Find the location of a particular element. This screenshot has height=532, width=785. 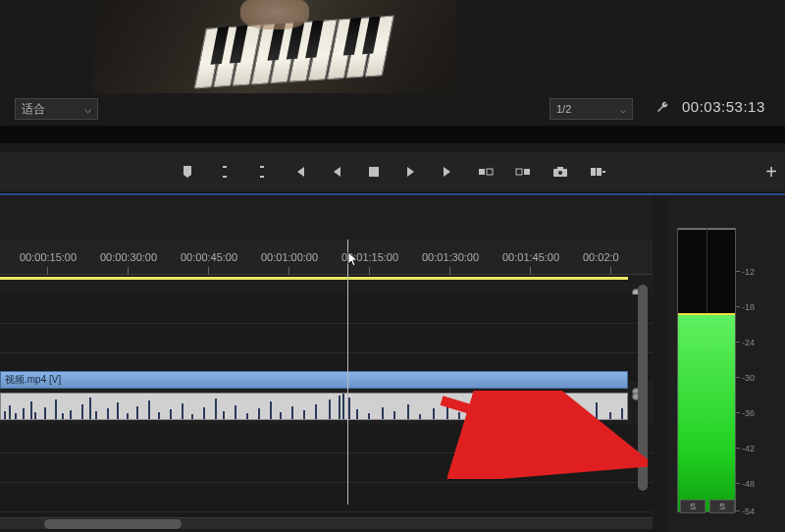

horizontal-scrollbar-track is located at coordinates (326, 523).